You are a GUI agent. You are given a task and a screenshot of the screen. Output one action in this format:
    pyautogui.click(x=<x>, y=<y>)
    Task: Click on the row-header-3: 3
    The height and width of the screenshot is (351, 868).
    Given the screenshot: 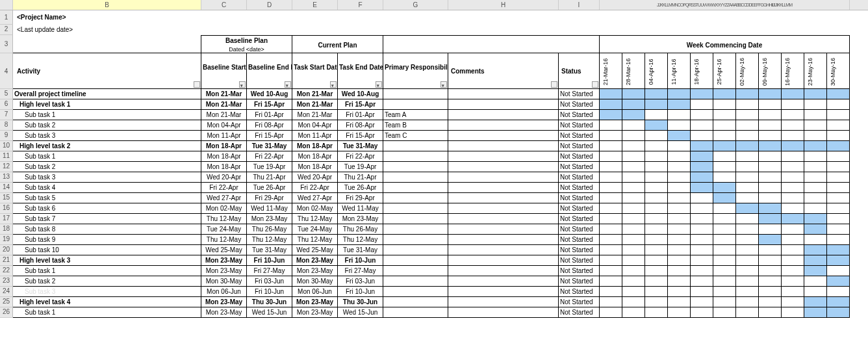 What is the action you would take?
    pyautogui.click(x=6, y=44)
    